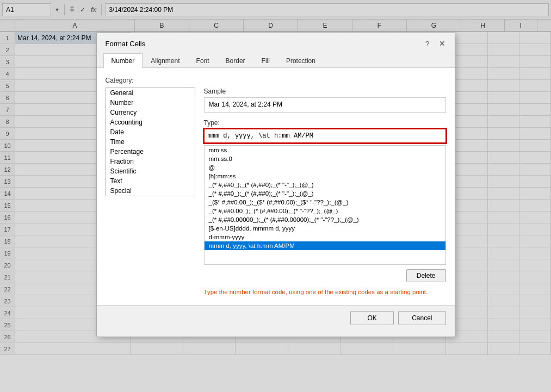 The width and height of the screenshot is (551, 392). Describe the element at coordinates (150, 192) in the screenshot. I see `category-list-container: General Number Currency Accounting Date …` at that location.